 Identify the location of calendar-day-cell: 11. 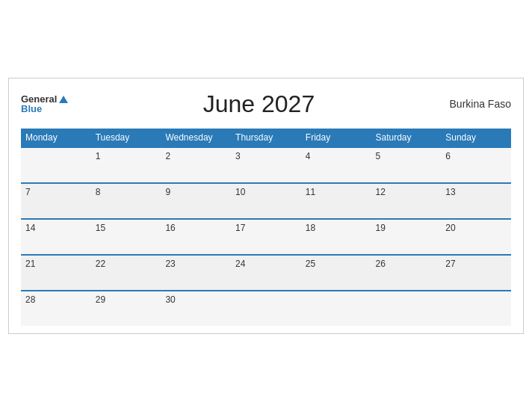
(336, 201).